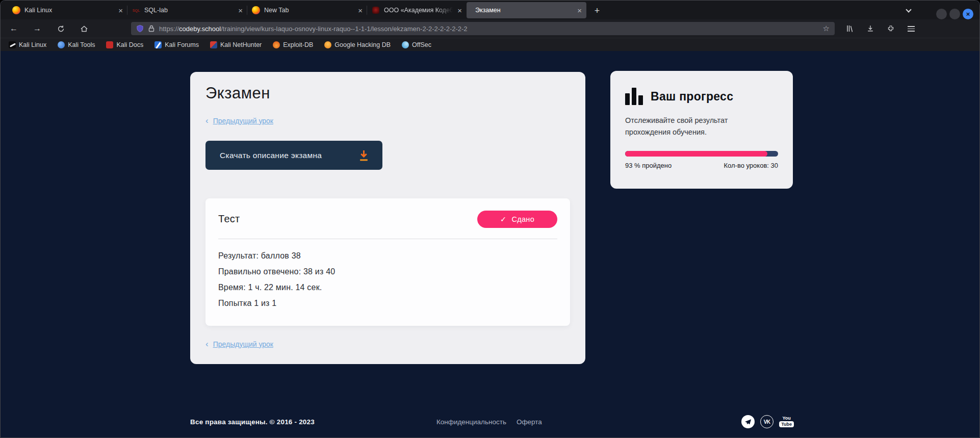 The height and width of the screenshot is (438, 980). What do you see at coordinates (388, 262) in the screenshot?
I see `test-result-card: Тест ✓ Сдано Результат: баллов 38 Правил…` at bounding box center [388, 262].